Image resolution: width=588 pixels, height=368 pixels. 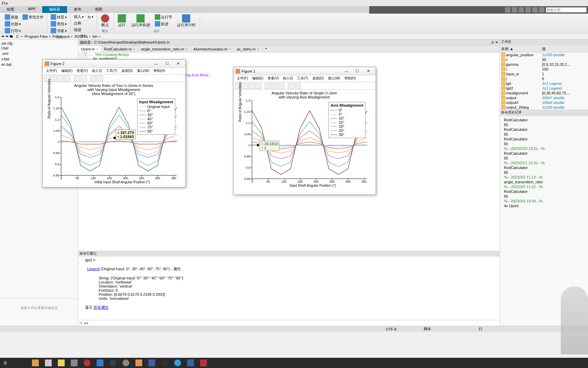 I want to click on compare-button: 比较▾, so click(x=13, y=24).